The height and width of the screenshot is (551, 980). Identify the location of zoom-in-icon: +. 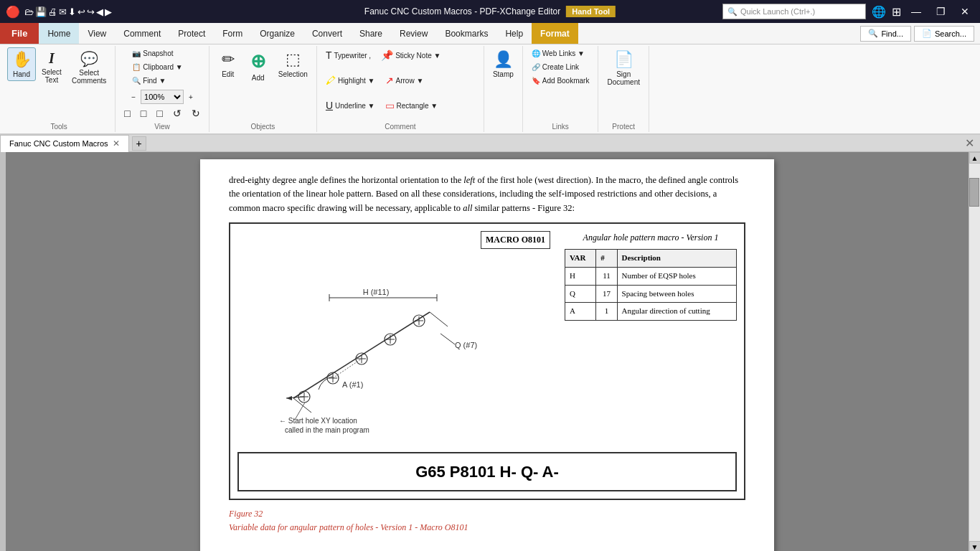
(191, 98).